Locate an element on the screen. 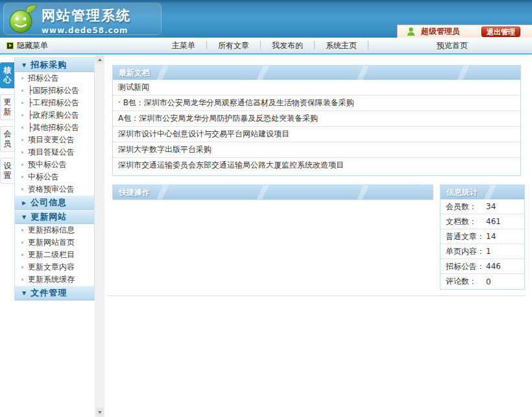 The height and width of the screenshot is (417, 532). stats-header: 信息统计 is located at coordinates (483, 192).